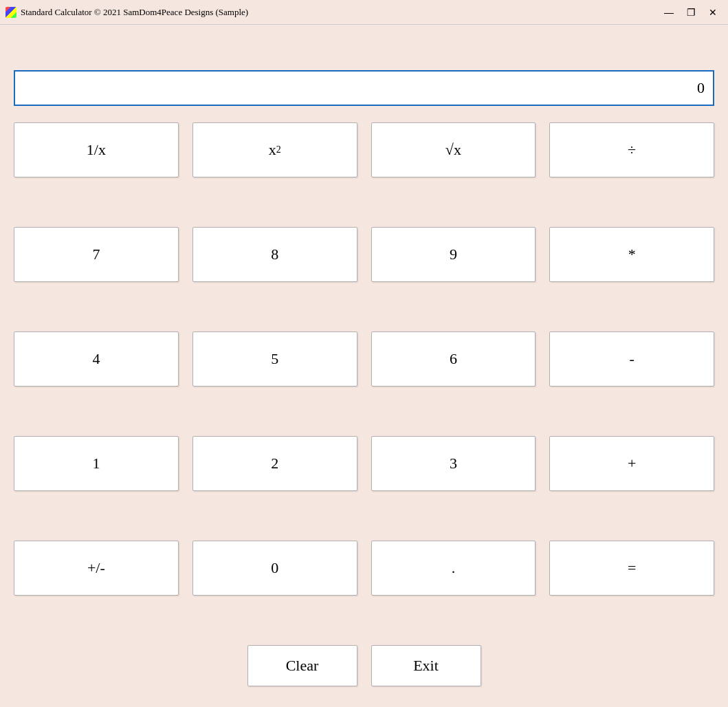  What do you see at coordinates (364, 88) in the screenshot?
I see `main-display: 0` at bounding box center [364, 88].